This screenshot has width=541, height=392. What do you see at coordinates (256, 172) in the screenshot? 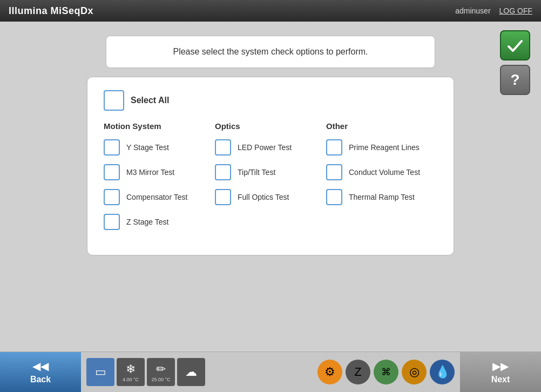
I see `tip-tilt-test-label: Tip/Tilt Test` at bounding box center [256, 172].